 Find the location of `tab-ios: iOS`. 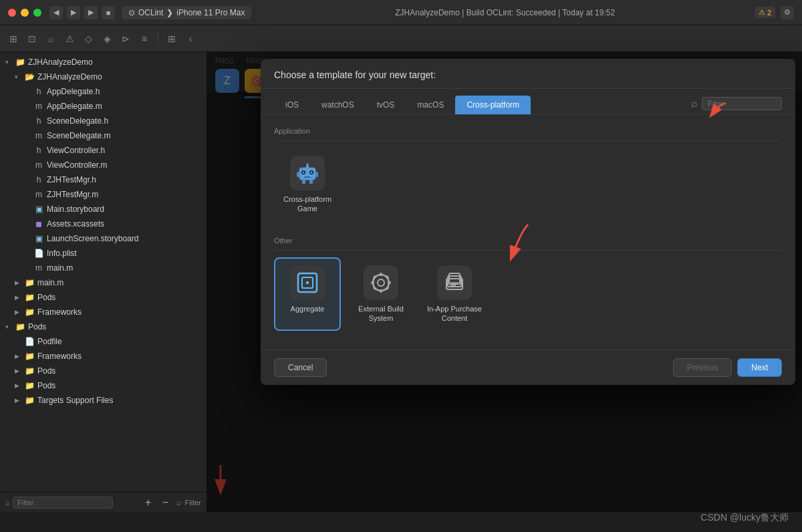

tab-ios: iOS is located at coordinates (292, 105).